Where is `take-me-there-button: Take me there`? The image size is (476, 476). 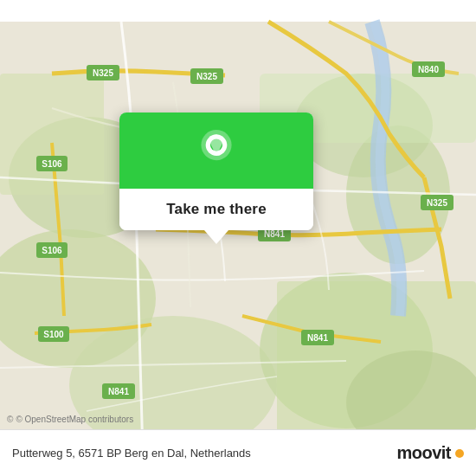 take-me-there-button: Take me there is located at coordinates (216, 209).